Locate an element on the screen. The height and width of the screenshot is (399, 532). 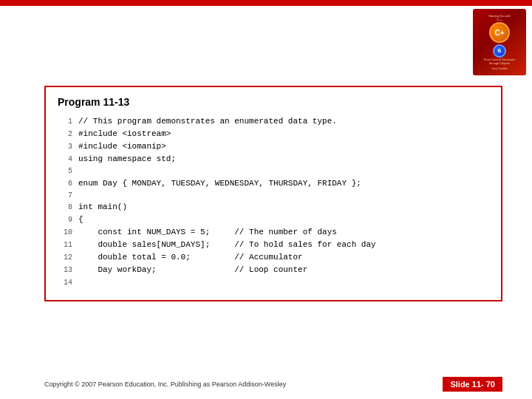
code-line: 11 double sales[NUM_DAYS]; // To hold sa… is located at coordinates (273, 245).